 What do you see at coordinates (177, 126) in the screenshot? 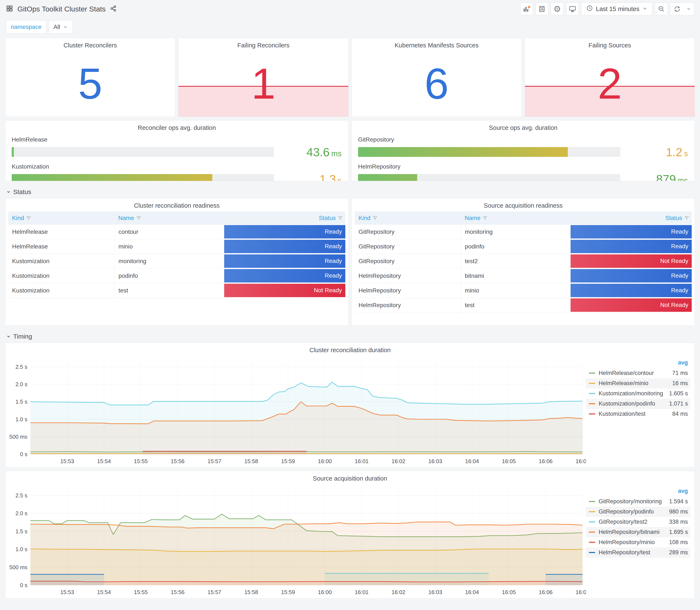
I see `panel-title: Reconciler ops avg. duration` at bounding box center [177, 126].